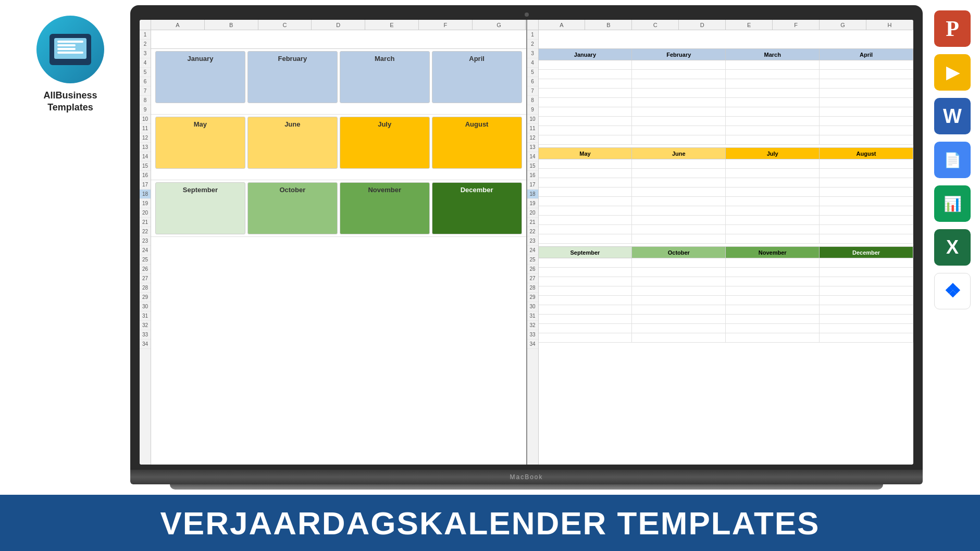  Describe the element at coordinates (726, 55) in the screenshot. I see `right-q1-headers: January February March April` at that location.